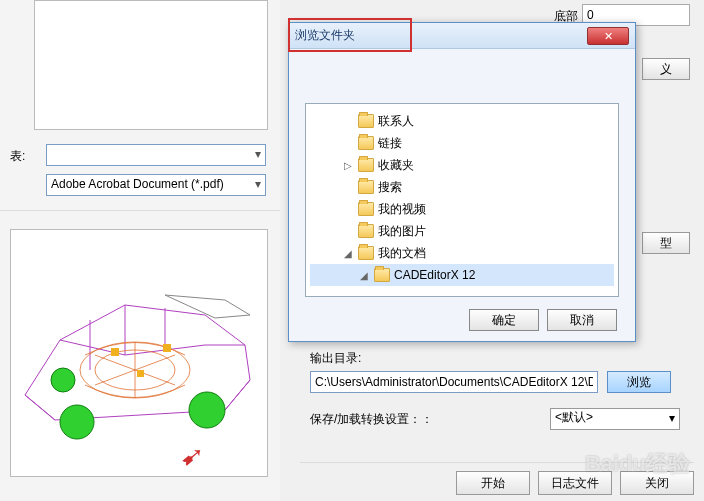 This screenshot has height=501, width=704. I want to click on top-preview-pane, so click(151, 65).